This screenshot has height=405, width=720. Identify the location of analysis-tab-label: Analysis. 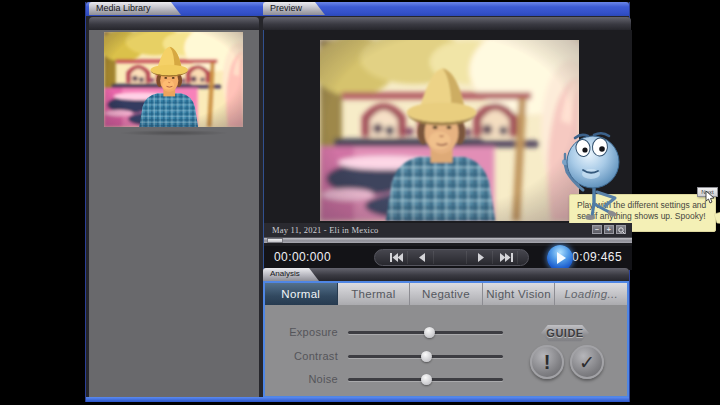
(285, 274).